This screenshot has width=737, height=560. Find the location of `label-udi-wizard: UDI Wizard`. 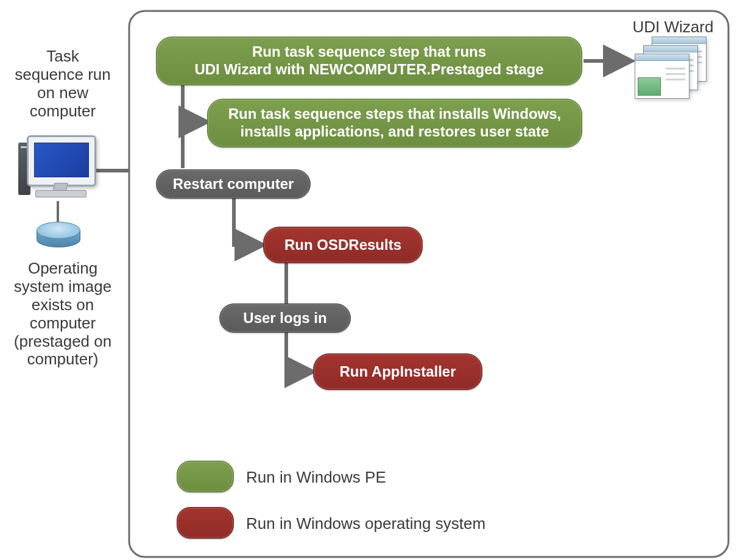

label-udi-wizard: UDI Wizard is located at coordinates (673, 27).